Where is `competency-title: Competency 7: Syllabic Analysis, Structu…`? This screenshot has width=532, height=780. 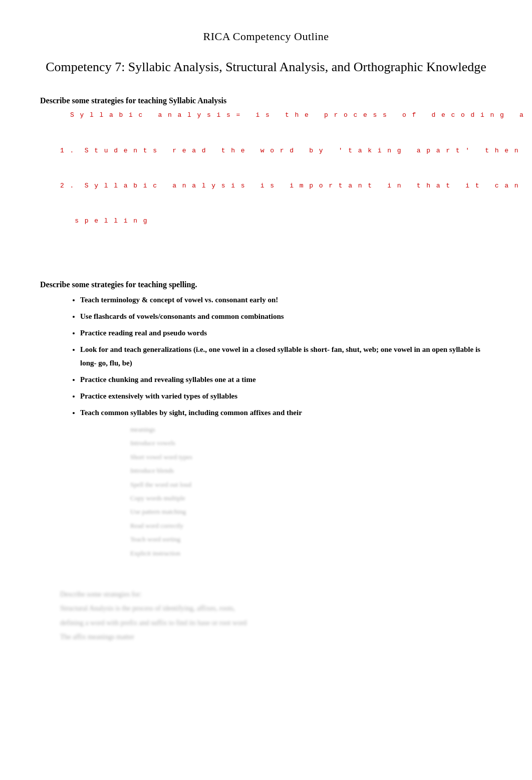
competency-title: Competency 7: Syllabic Analysis, Structu… is located at coordinates (266, 67).